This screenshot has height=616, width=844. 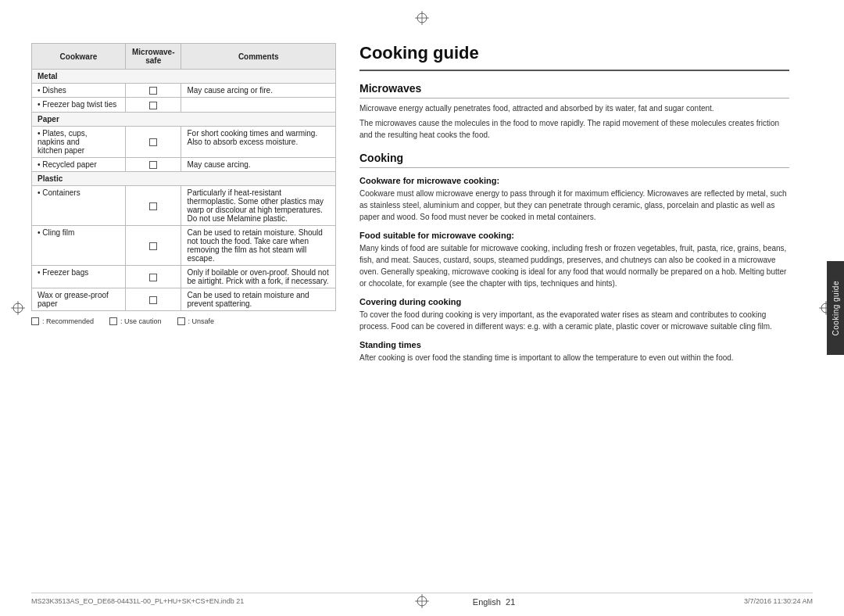 I want to click on comment-freezer-twist, so click(x=259, y=105).